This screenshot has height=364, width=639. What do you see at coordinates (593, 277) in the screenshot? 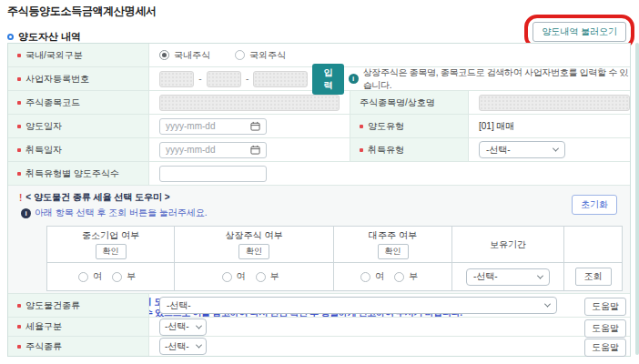
I see `cell-search: 조회` at bounding box center [593, 277].